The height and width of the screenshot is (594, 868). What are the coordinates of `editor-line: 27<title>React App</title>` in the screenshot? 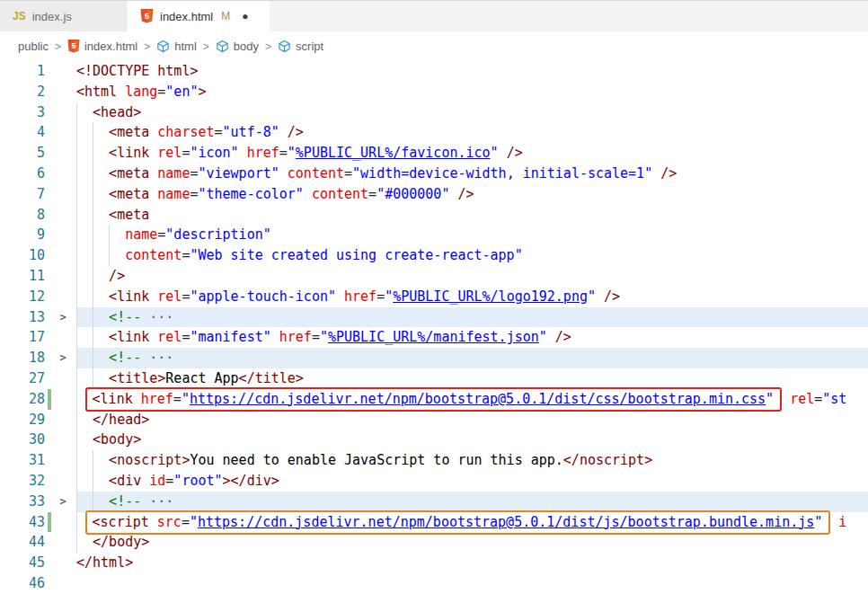 It's located at (434, 379).